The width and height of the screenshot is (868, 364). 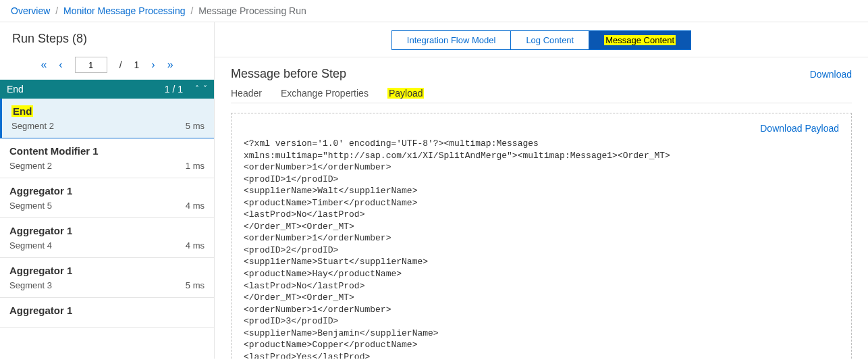 What do you see at coordinates (541, 74) in the screenshot?
I see `content-header: Message before Step Download` at bounding box center [541, 74].